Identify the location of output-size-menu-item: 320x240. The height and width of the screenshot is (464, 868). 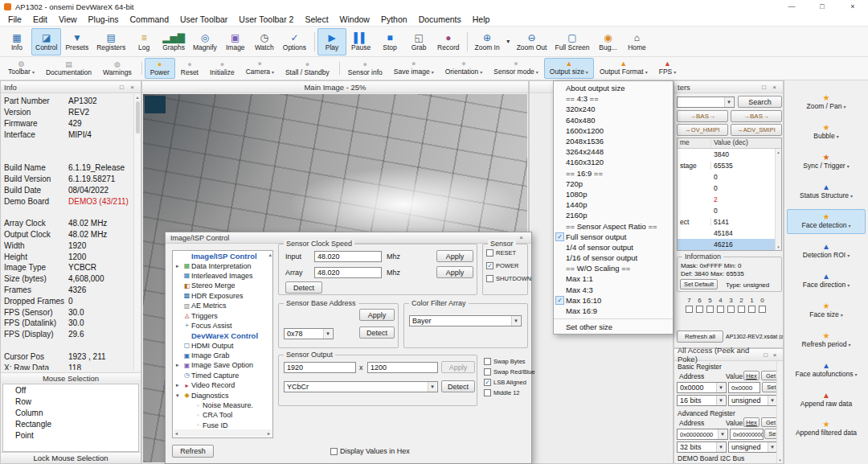
(613, 109).